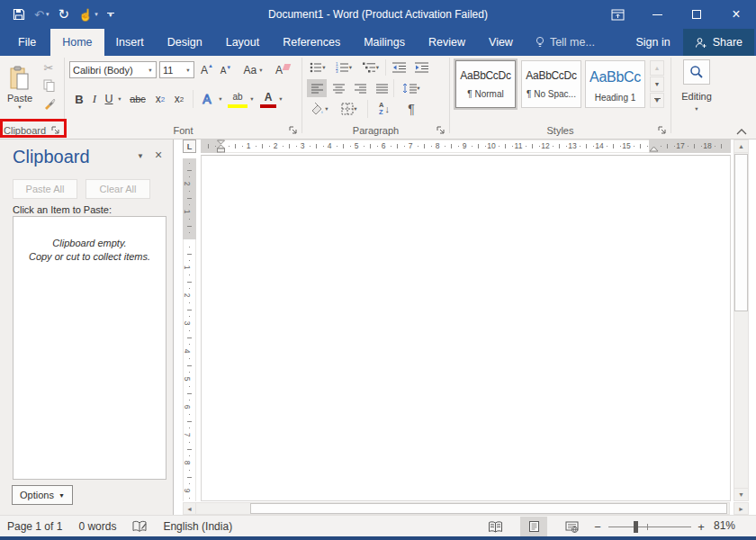  What do you see at coordinates (221, 146) in the screenshot?
I see `indent-marker-icon` at bounding box center [221, 146].